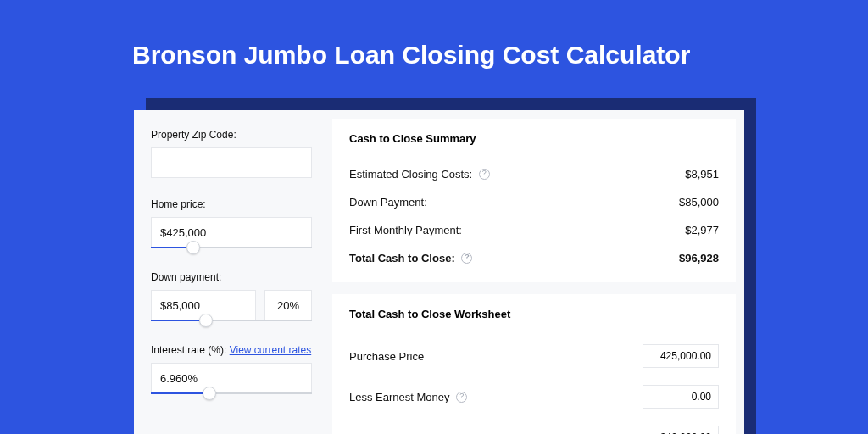  What do you see at coordinates (534, 397) in the screenshot?
I see `worksheet-row: Less Earnest Money` at bounding box center [534, 397].